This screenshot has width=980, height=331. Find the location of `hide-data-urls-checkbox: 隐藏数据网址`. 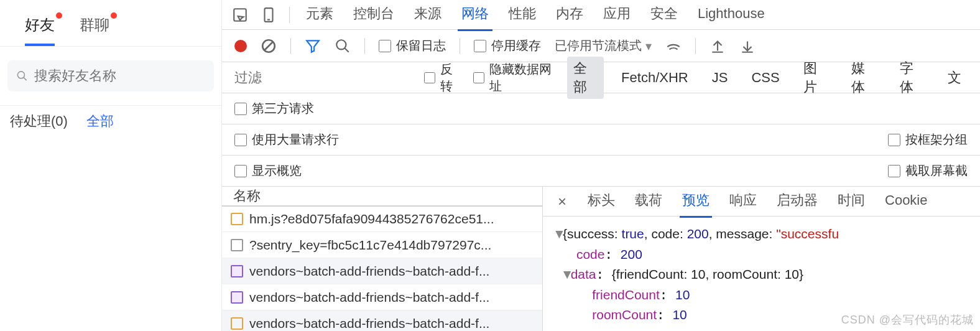

hide-data-urls-checkbox: 隐藏数据网址 is located at coordinates (515, 78).